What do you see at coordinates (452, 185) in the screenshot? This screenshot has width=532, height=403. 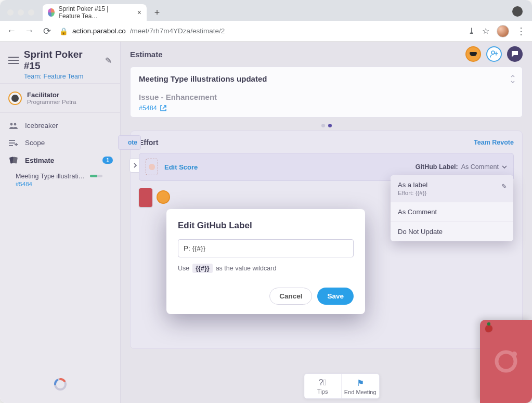 I see `menu-item-title: As a label` at bounding box center [452, 185].